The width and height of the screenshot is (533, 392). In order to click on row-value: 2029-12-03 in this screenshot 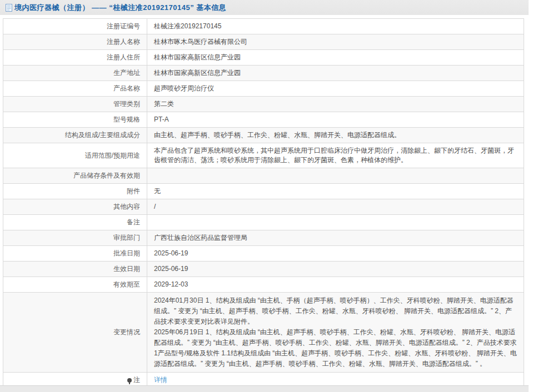, I will do `click(336, 285)`.